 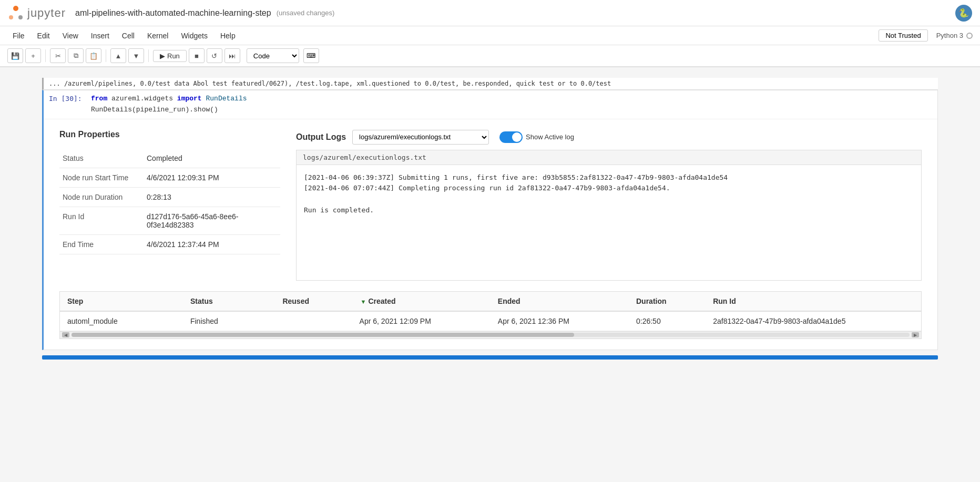 I want to click on cell-step: automl_module, so click(x=121, y=321).